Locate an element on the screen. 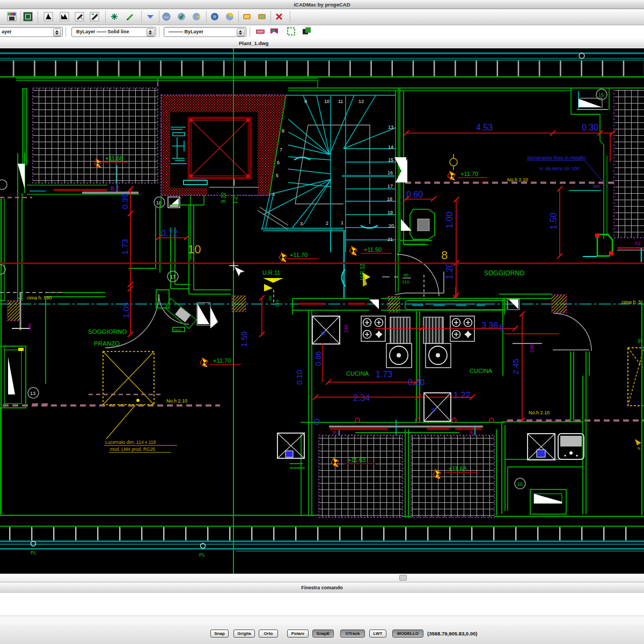  svg-text: 21 is located at coordinates (390, 239).